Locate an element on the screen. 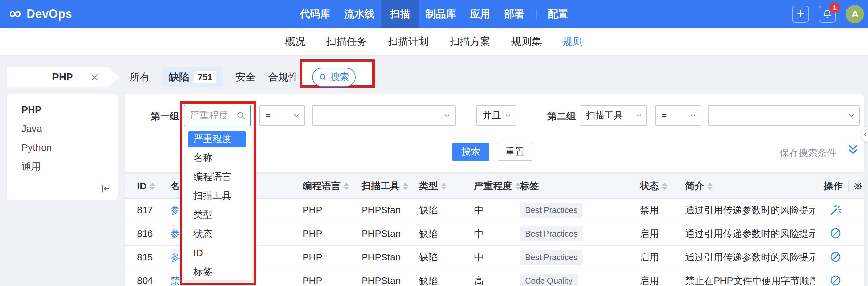 This screenshot has height=286, width=868. column-header-label: 类型 is located at coordinates (429, 186).